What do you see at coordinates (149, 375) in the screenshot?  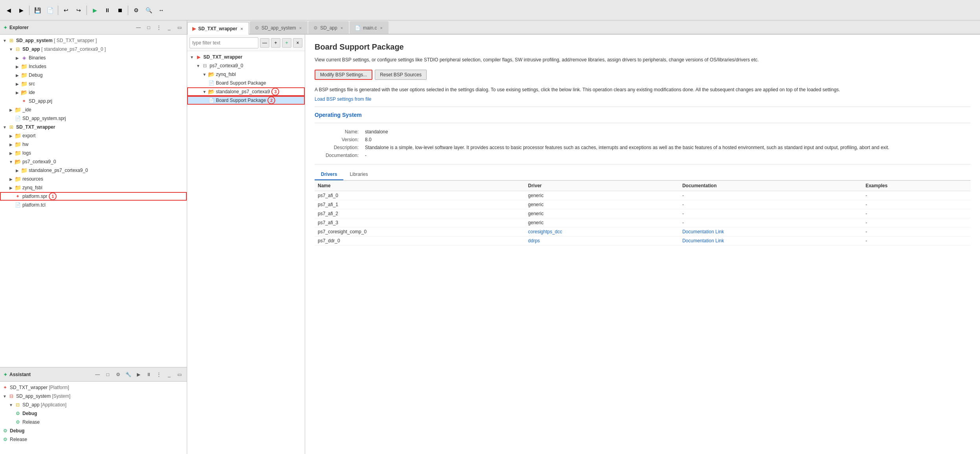 I see `assistant-pause-btn: ⏸` at bounding box center [149, 375].